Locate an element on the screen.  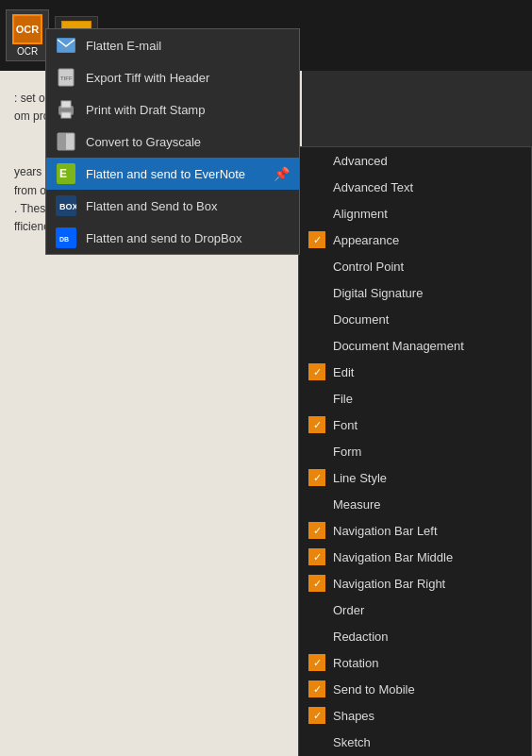
menu-item-export-tiff: TIFF Export Tiff with Header is located at coordinates (173, 77).